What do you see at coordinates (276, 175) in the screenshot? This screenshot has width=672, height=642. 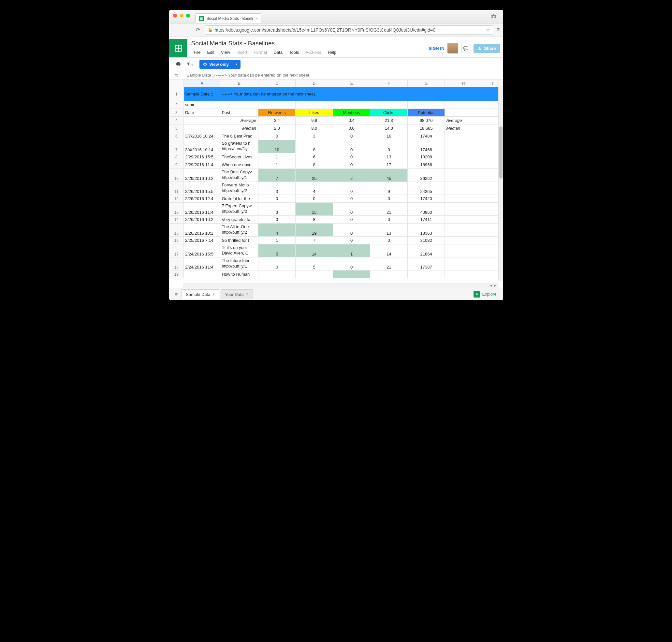 I see `cell: 7` at bounding box center [276, 175].